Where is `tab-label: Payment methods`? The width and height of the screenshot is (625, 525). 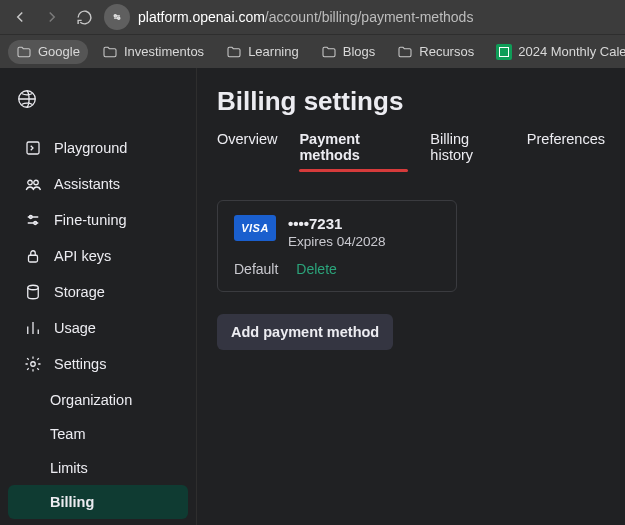 tab-label: Payment methods is located at coordinates (329, 147).